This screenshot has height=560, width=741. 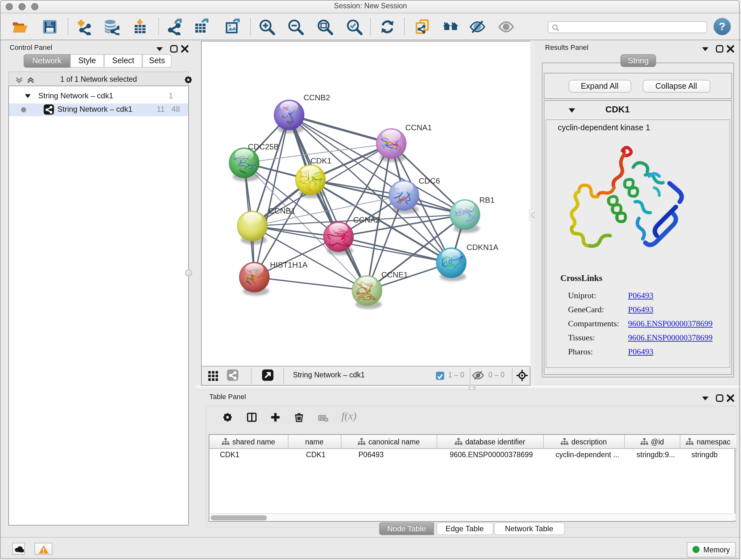 What do you see at coordinates (419, 127) in the screenshot?
I see `svg-text: CCNA1` at bounding box center [419, 127].